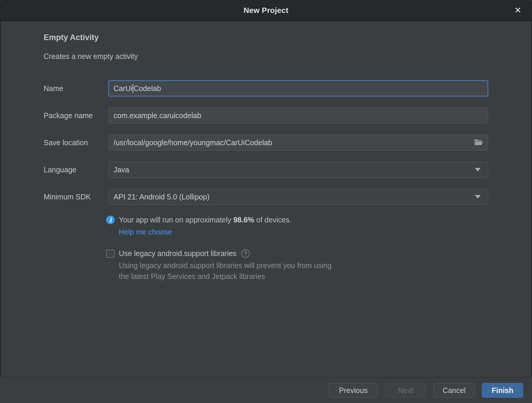 Image resolution: width=532 pixels, height=403 pixels. What do you see at coordinates (266, 143) in the screenshot?
I see `save-location-row: Save location /usr/local/google/home/you…` at bounding box center [266, 143].